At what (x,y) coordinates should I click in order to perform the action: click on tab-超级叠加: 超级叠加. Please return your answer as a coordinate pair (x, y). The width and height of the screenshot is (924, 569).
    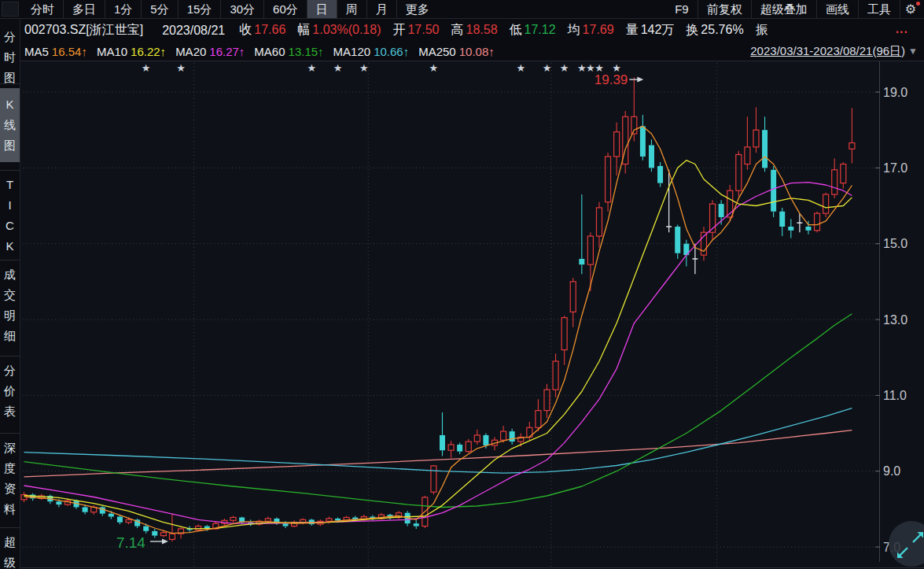
    Looking at the image, I should click on (783, 9).